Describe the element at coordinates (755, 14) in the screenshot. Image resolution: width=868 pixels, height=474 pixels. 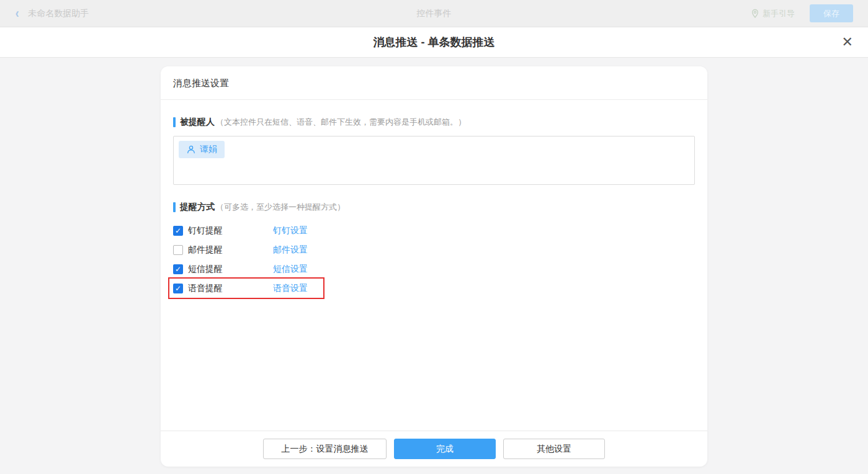
I see `location-pin-icon` at that location.